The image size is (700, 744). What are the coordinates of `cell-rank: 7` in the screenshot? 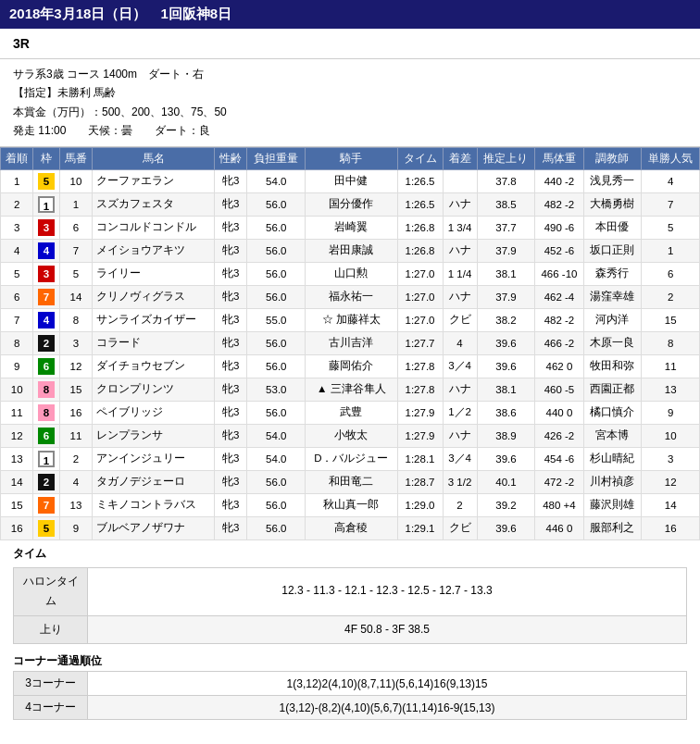 It's located at (17, 320).